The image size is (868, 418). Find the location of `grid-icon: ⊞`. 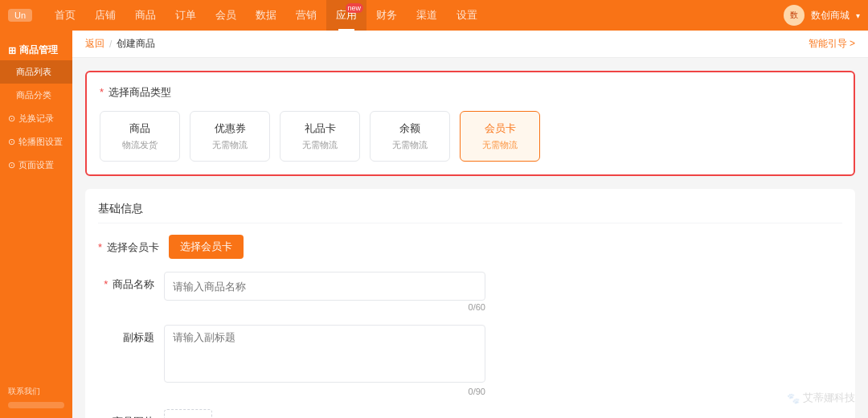

grid-icon: ⊞ is located at coordinates (12, 51).